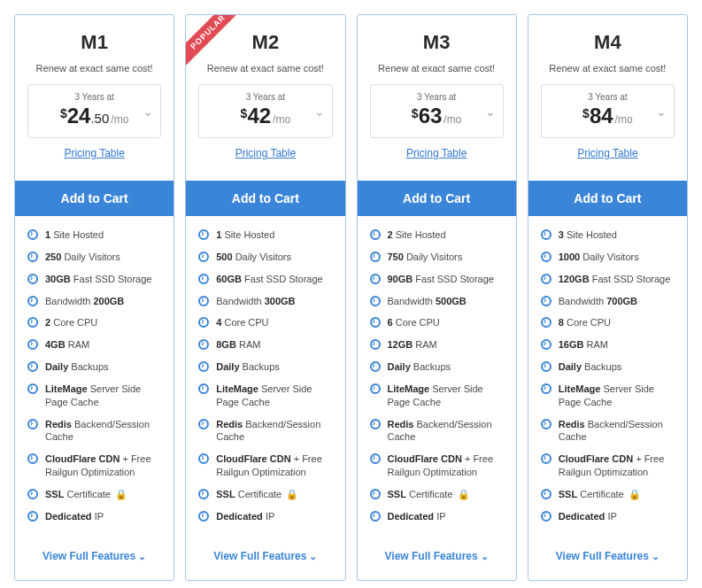 The image size is (702, 588). I want to click on feature-item: Bandwidth 500GB, so click(437, 301).